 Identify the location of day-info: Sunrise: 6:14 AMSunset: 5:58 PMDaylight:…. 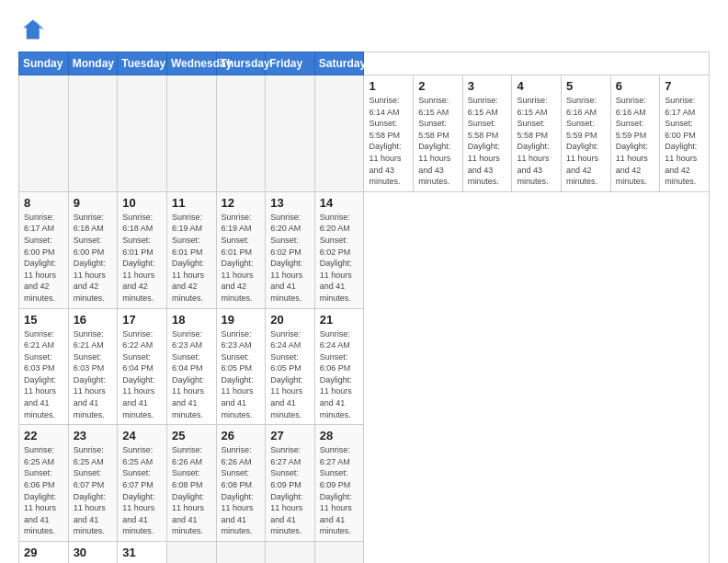
(384, 141).